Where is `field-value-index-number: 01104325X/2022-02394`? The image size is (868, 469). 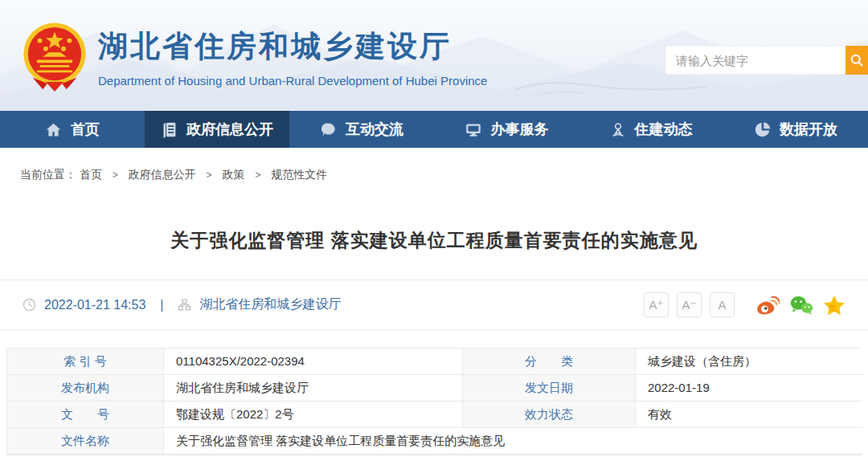 field-value-index-number: 01104325X/2022-02394 is located at coordinates (313, 361).